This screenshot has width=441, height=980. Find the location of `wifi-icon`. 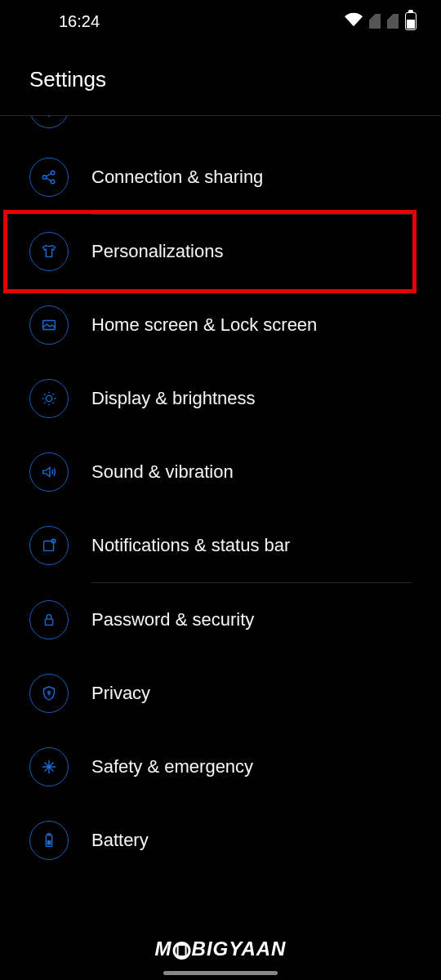

wifi-icon is located at coordinates (354, 21).